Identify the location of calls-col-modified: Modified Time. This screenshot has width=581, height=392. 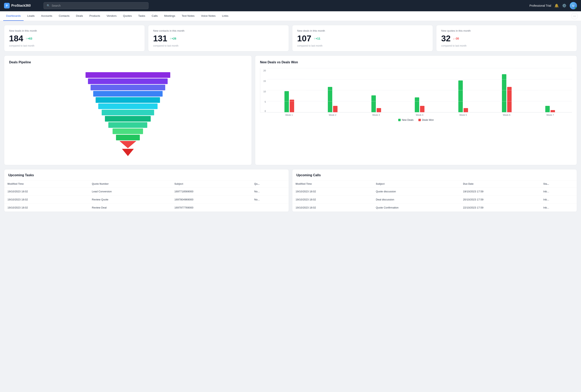
(332, 184).